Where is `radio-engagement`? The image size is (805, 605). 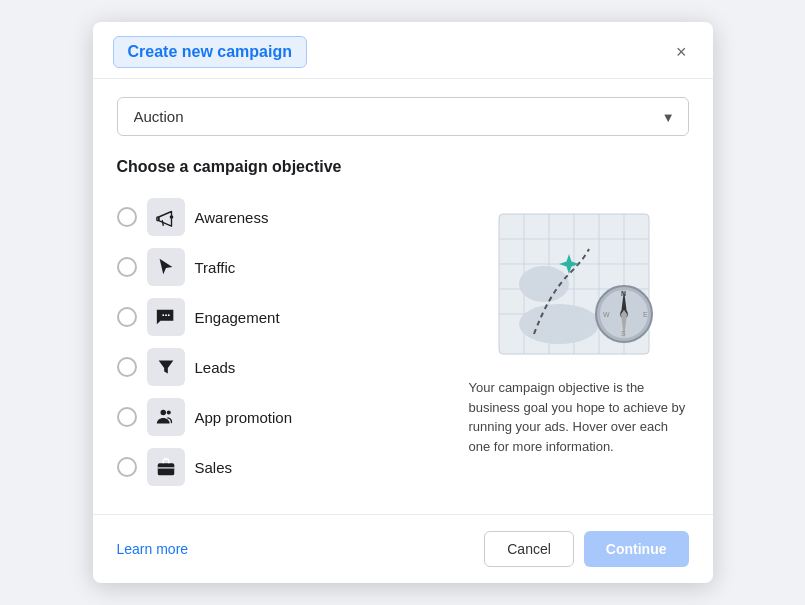 radio-engagement is located at coordinates (127, 317).